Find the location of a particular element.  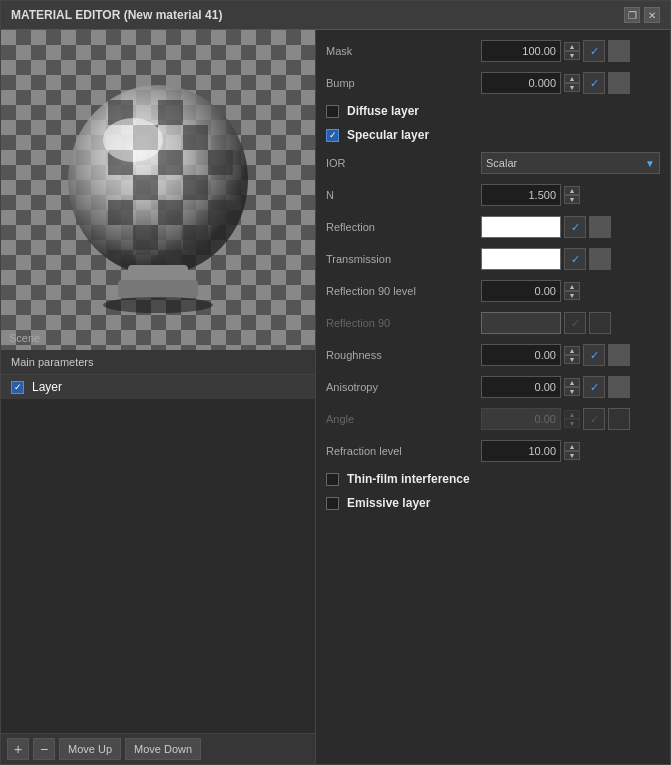

diffuse-layer-row: Diffuse layer is located at coordinates (493, 111).